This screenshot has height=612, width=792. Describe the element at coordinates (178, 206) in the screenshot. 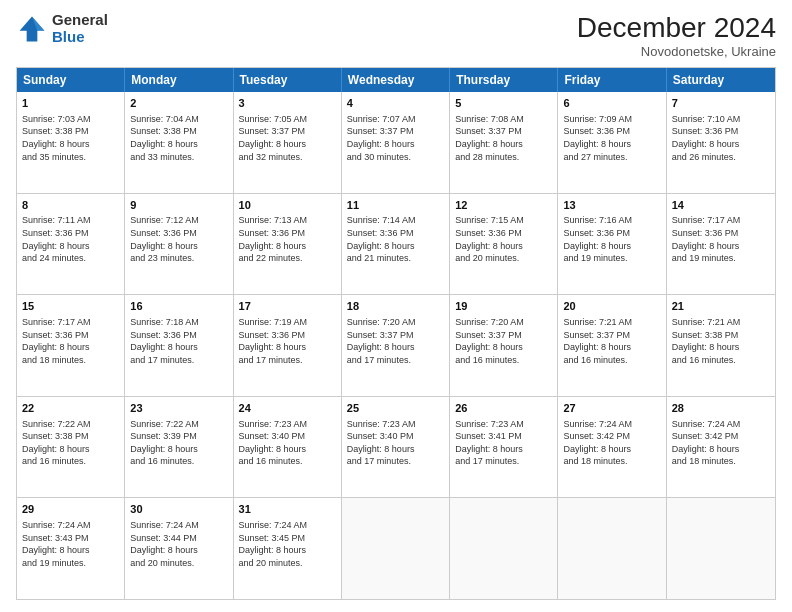

I see `day-number: 9` at that location.